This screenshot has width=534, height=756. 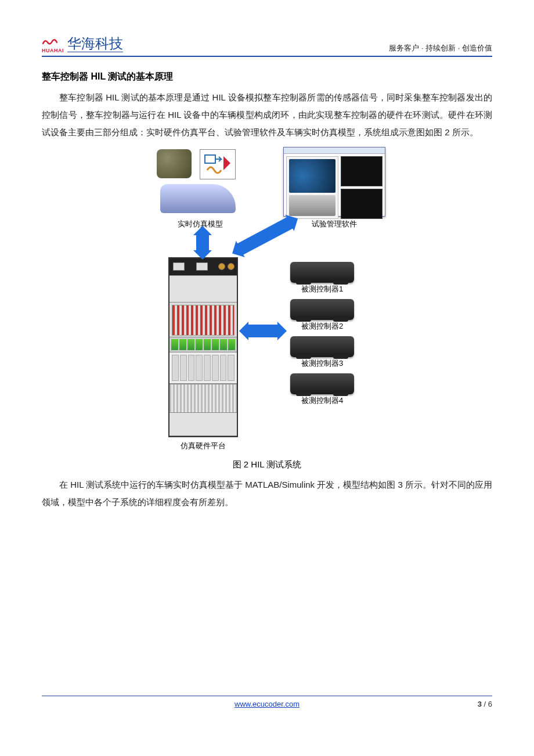 What do you see at coordinates (312, 188) in the screenshot?
I see `dashboard-pane-icon` at bounding box center [312, 188].